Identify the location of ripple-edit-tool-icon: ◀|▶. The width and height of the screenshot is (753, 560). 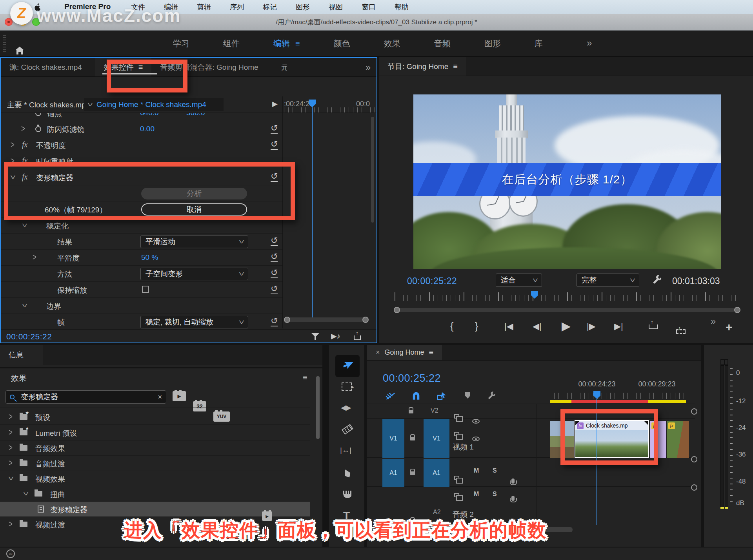
(346, 408).